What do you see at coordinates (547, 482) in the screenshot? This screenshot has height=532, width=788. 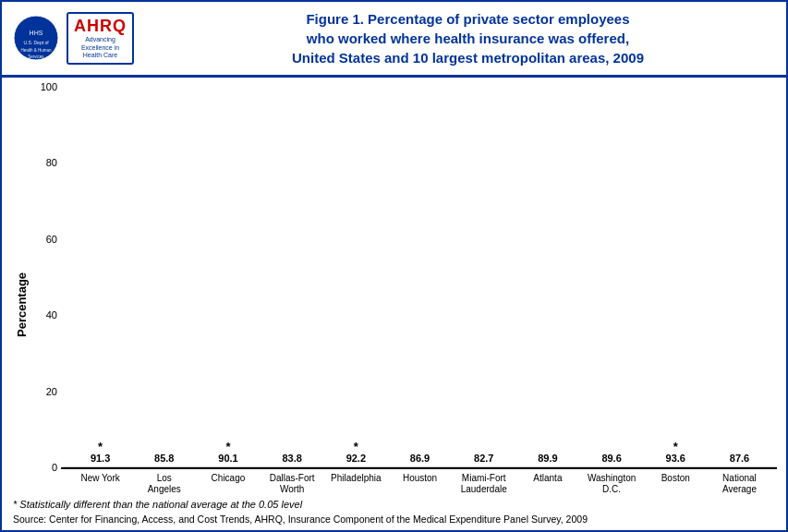 I see `x-label: Atlanta` at bounding box center [547, 482].